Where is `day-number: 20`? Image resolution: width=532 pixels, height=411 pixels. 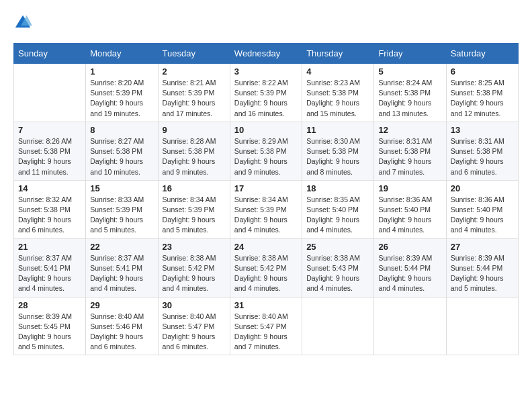
day-number: 20 is located at coordinates (482, 188).